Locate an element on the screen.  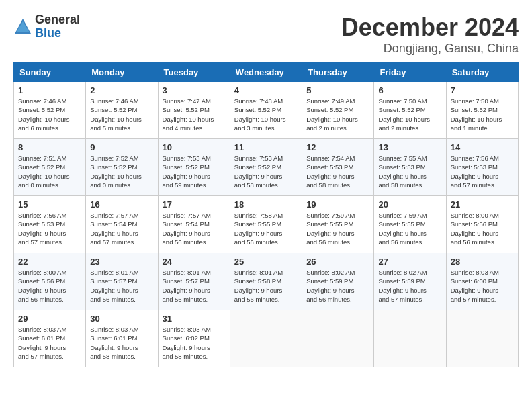
day-info: Sunrise: 8:03 AMSunset: 6:02 PMDaylight:… is located at coordinates (194, 342).